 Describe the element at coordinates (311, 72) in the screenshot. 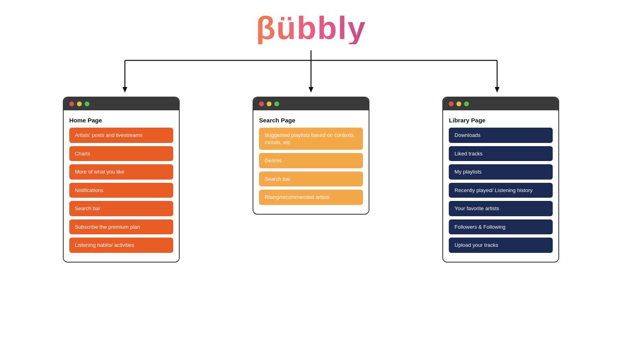

I see `arrows-container` at that location.